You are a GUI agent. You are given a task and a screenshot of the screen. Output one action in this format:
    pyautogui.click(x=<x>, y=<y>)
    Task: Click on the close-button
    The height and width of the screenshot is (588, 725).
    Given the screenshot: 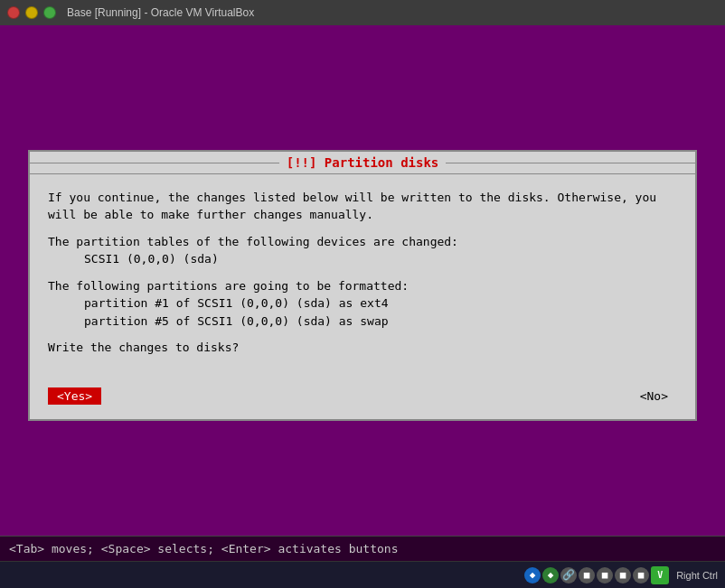 What is the action you would take?
    pyautogui.click(x=14, y=13)
    